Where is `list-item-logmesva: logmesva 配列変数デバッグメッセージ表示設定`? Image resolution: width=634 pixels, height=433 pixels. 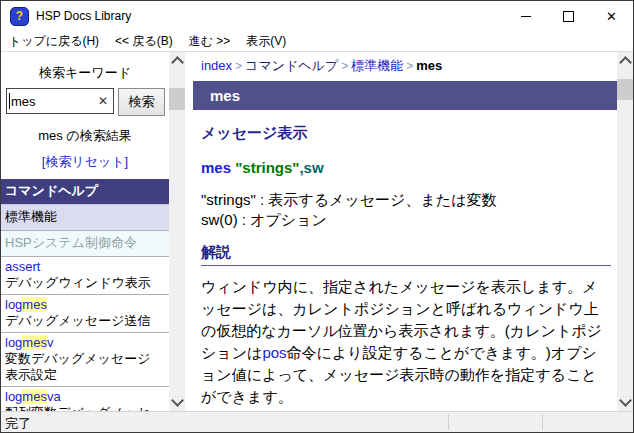
list-item-logmesva: logmesva 配列変数デバッグメッセージ表示設定 is located at coordinates (85, 399).